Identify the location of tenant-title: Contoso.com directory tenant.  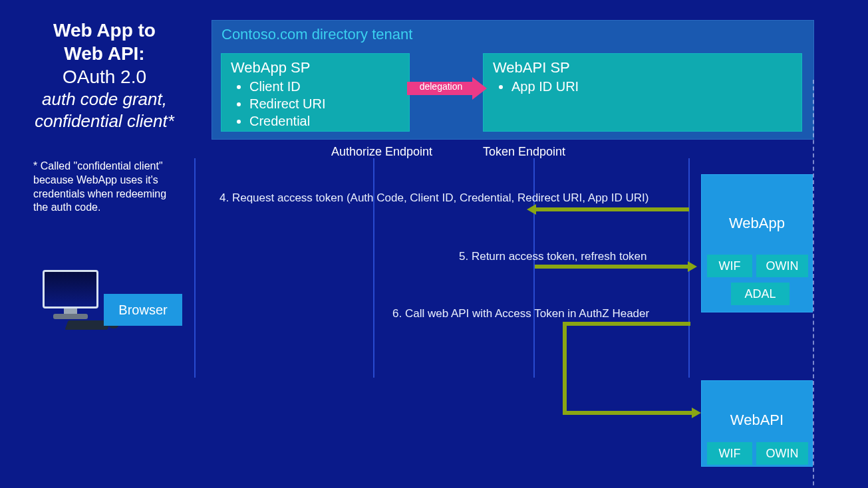
(513, 35).